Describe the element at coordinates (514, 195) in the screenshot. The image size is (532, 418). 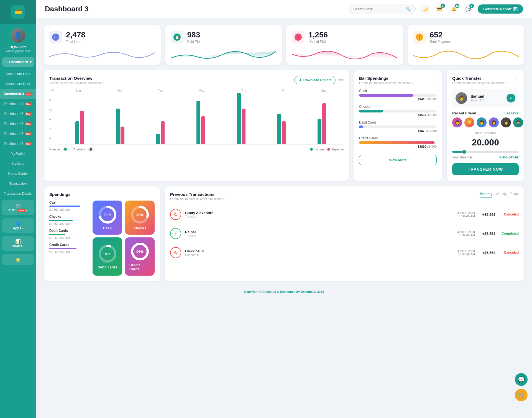
I see `tab-today: Today` at that location.